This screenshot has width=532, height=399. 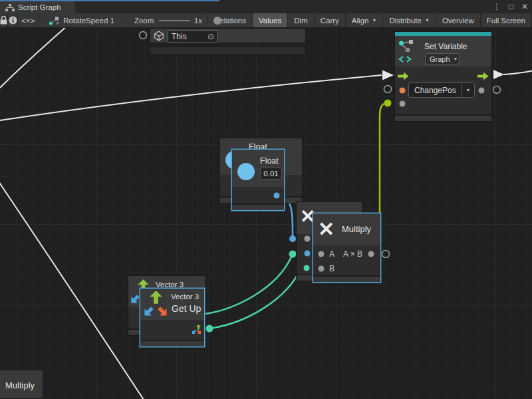 I want to click on port-b, so click(x=322, y=269).